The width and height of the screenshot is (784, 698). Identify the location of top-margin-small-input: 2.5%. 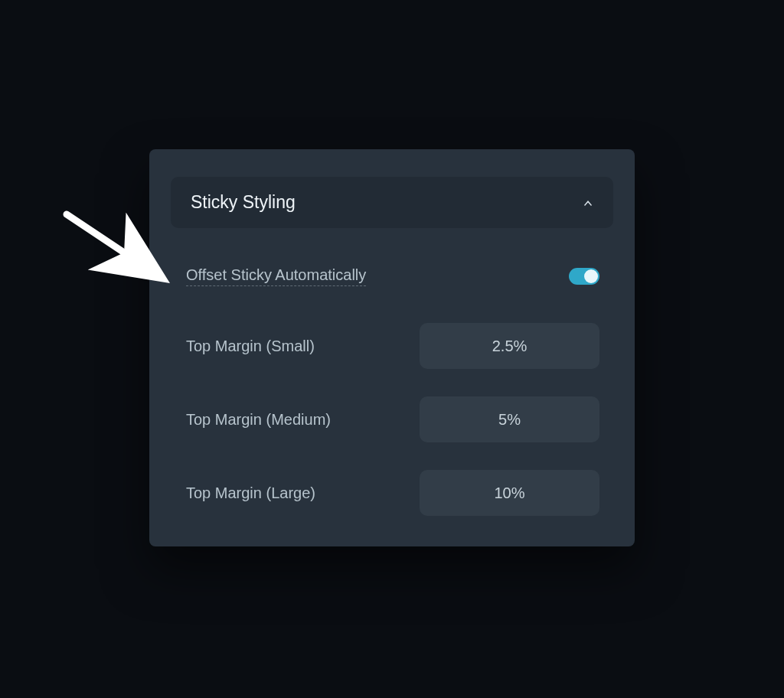
(510, 346).